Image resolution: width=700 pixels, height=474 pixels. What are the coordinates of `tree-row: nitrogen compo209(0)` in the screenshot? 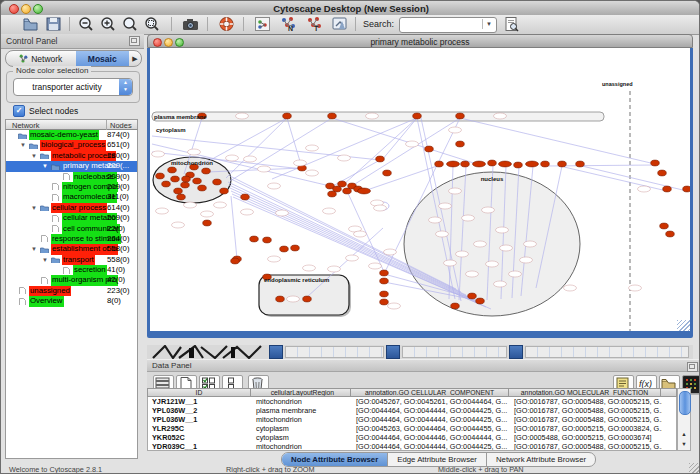 It's located at (72, 187).